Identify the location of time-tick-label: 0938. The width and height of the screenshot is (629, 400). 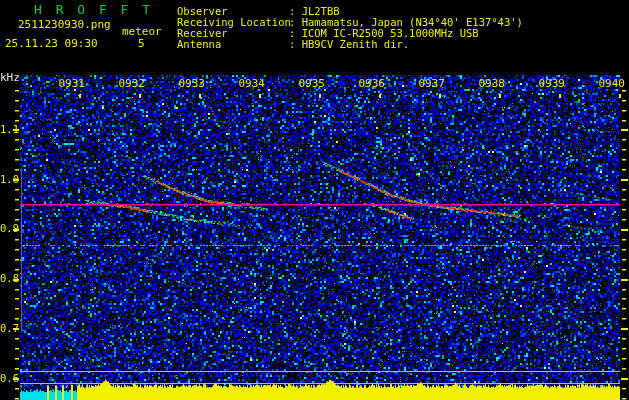
(490, 84).